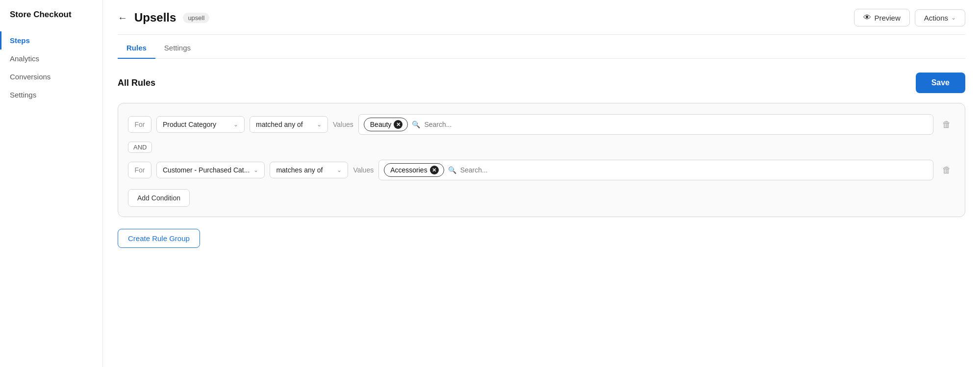 The image size is (980, 367). I want to click on sidebar-item-conversions: Conversions, so click(51, 76).